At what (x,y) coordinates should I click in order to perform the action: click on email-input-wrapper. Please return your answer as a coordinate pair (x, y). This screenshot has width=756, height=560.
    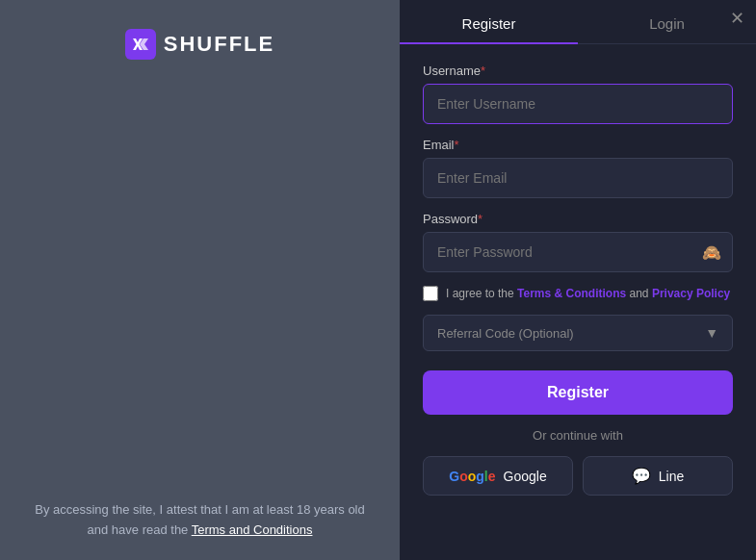
    Looking at the image, I should click on (578, 178).